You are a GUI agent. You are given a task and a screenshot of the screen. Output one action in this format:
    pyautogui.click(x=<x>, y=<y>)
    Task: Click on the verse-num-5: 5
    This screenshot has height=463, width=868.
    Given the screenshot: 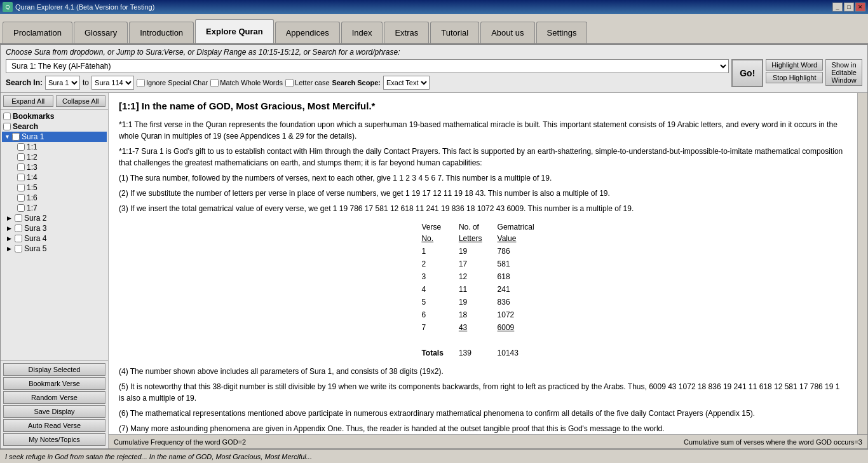 What is the action you would take?
    pyautogui.click(x=437, y=302)
    